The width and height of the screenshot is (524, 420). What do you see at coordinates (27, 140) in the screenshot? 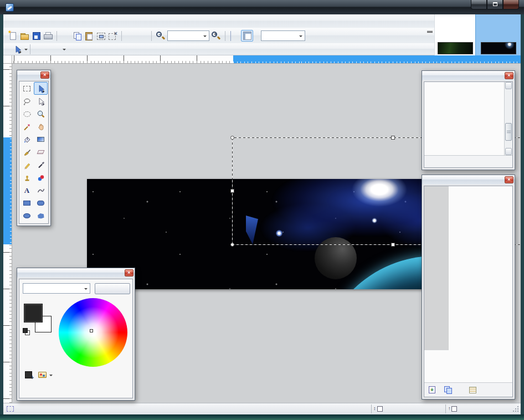
I see `tool-paint-bucket` at bounding box center [27, 140].